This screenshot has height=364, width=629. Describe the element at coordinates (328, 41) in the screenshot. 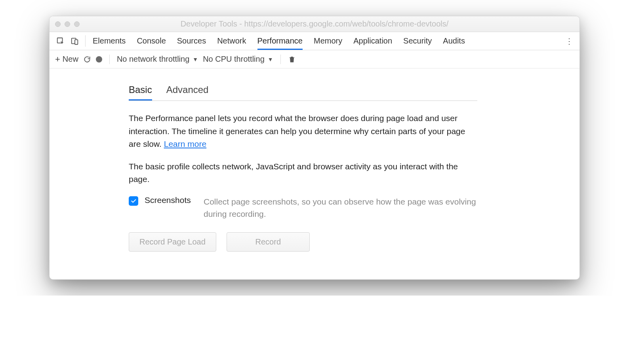

I see `tab-memory: Memory` at that location.